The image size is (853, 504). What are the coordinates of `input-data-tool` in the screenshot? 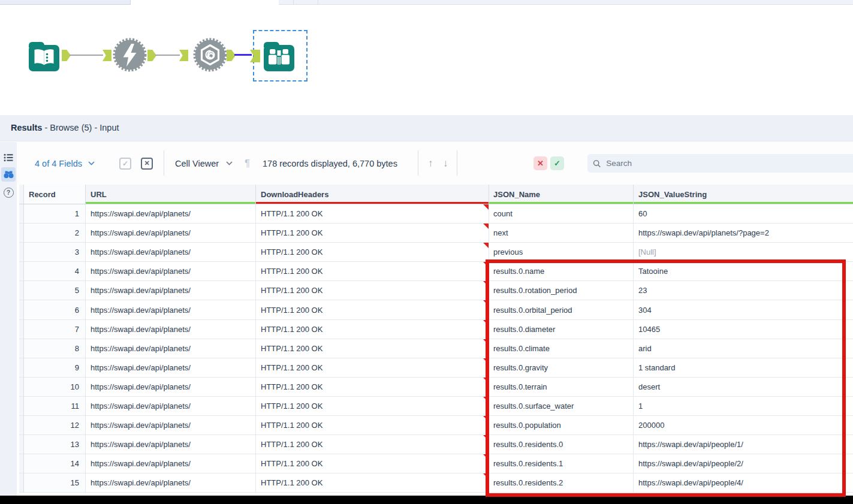 It's located at (44, 57).